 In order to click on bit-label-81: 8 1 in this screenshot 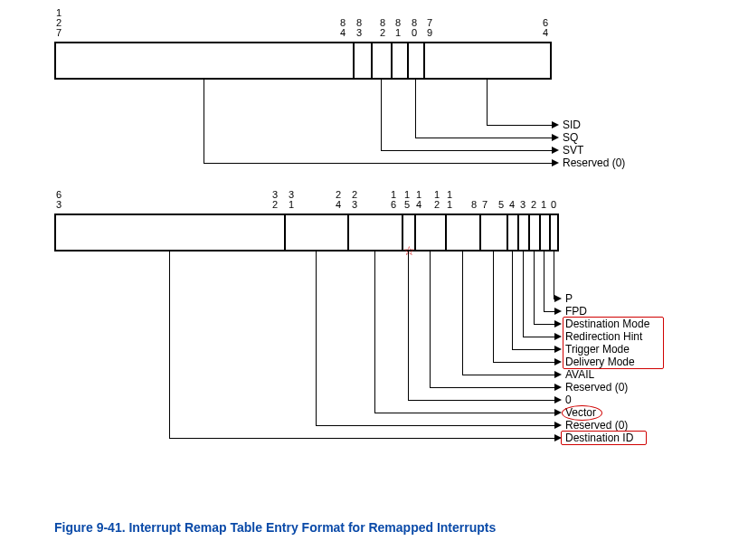, I will do `click(398, 28)`.